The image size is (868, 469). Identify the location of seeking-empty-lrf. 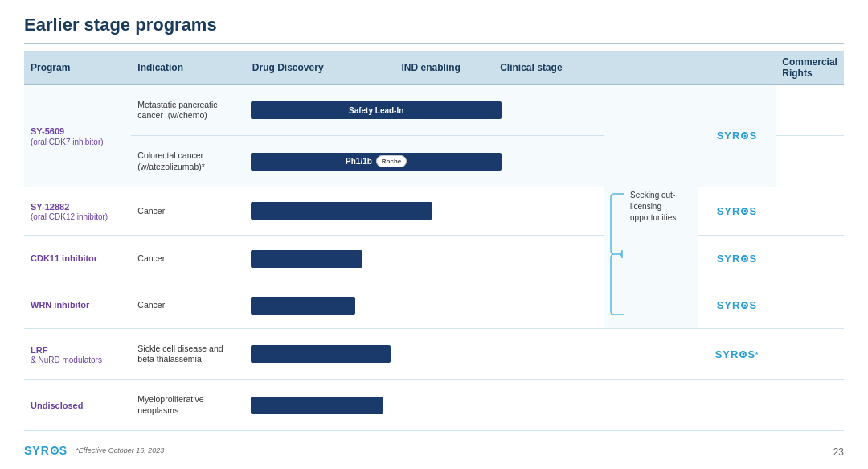
(651, 354).